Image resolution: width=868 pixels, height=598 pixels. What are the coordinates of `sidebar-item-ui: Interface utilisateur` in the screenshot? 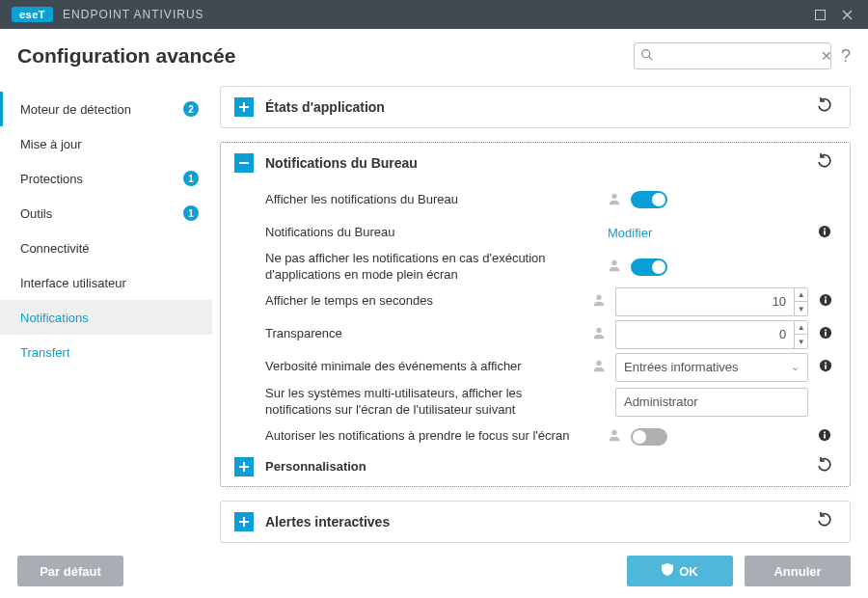 It's located at (106, 283).